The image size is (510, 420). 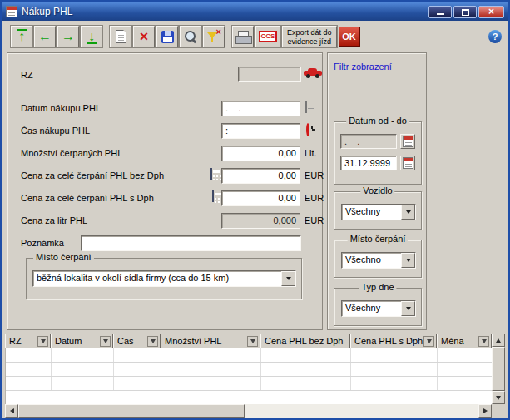 What do you see at coordinates (165, 279) in the screenshot?
I see `refuel-place-select: běžná lokalita v okolí sídla firmy (cca …` at bounding box center [165, 279].